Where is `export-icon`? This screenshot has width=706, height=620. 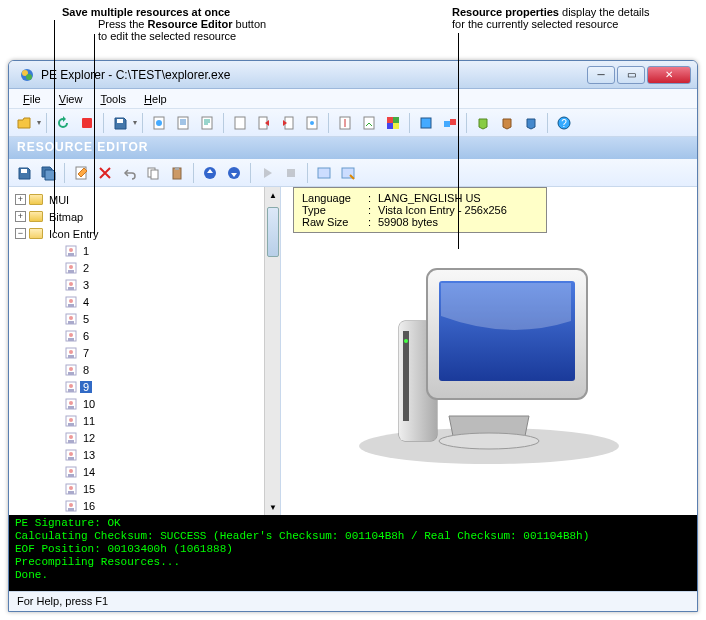 export-icon is located at coordinates (264, 123).